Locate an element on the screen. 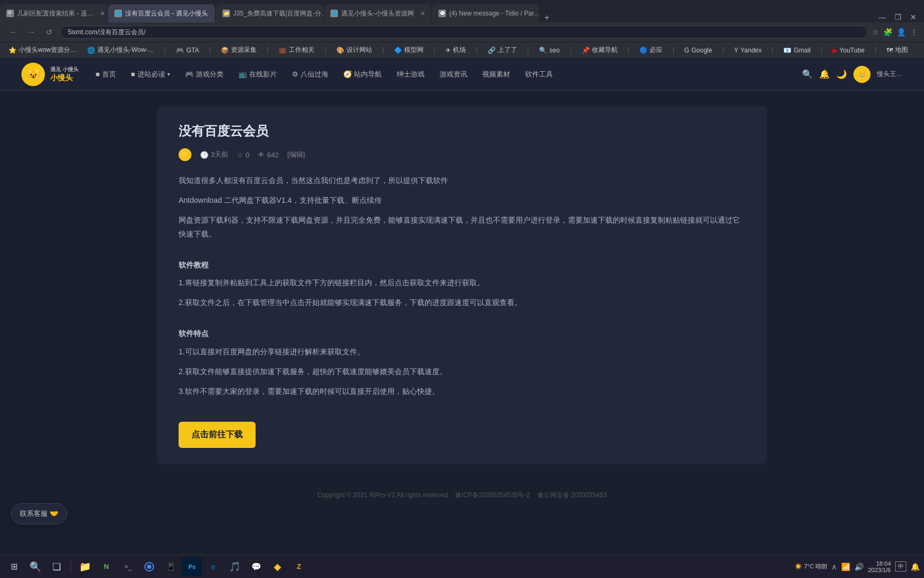  notification-icon: 🔔 is located at coordinates (915, 567).